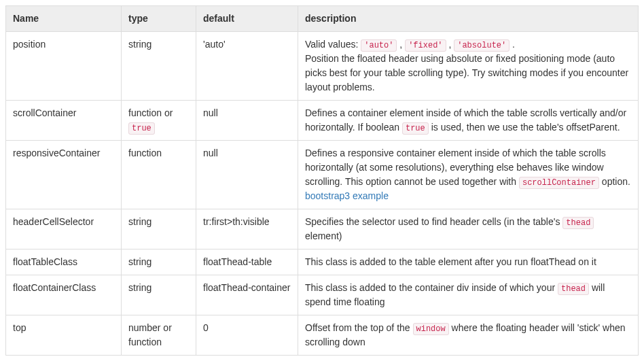 The width and height of the screenshot is (644, 361). What do you see at coordinates (64, 175) in the screenshot?
I see `cell-name: responsiveContainer` at bounding box center [64, 175].